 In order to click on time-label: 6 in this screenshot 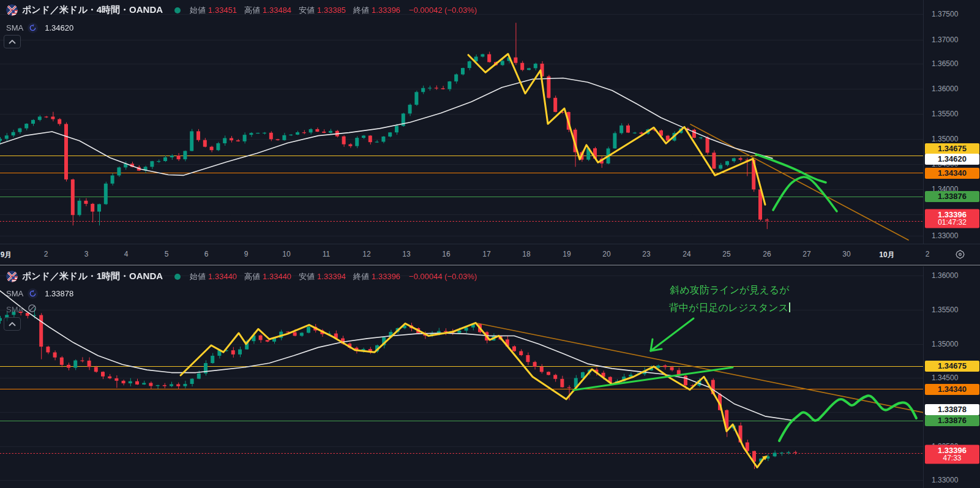, I will do `click(207, 254)`.